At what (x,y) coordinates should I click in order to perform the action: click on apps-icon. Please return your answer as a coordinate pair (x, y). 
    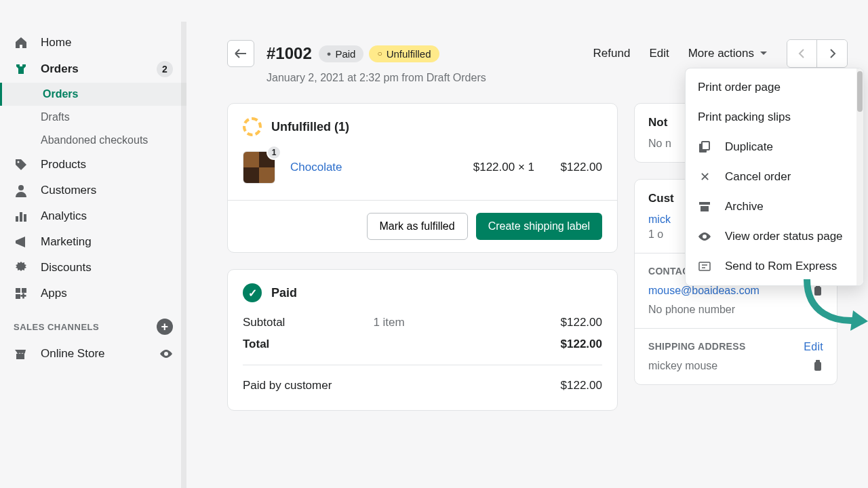
    Looking at the image, I should click on (21, 293).